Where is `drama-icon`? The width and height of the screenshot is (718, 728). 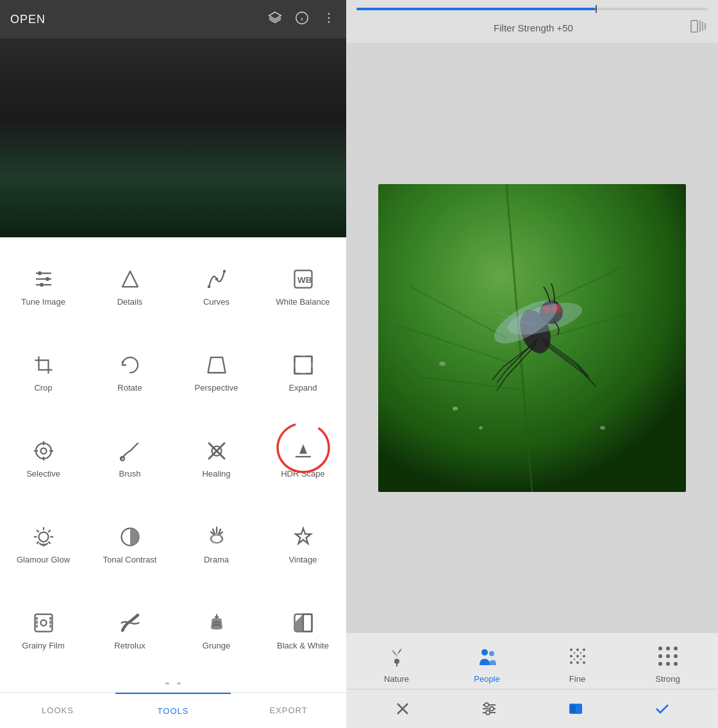 drama-icon is located at coordinates (217, 537).